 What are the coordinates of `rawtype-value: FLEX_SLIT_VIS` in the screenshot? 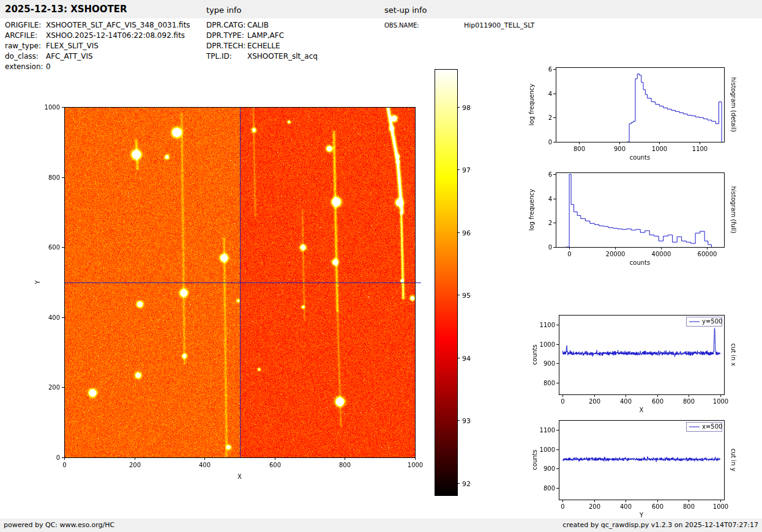 It's located at (72, 46).